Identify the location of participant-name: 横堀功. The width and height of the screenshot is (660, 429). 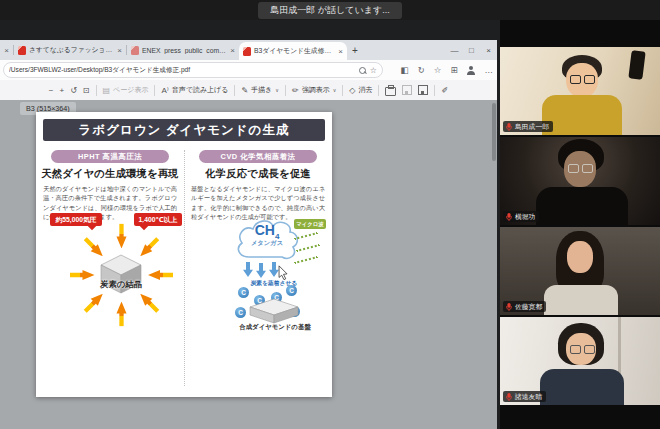
(525, 217).